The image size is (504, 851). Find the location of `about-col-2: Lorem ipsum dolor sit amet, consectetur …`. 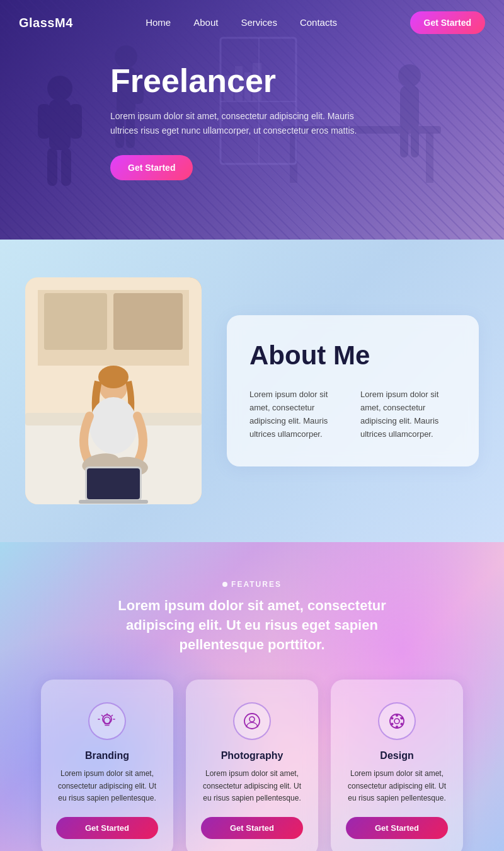

about-col-2: Lorem ipsum dolor sit amet, consectetur … is located at coordinates (408, 415).